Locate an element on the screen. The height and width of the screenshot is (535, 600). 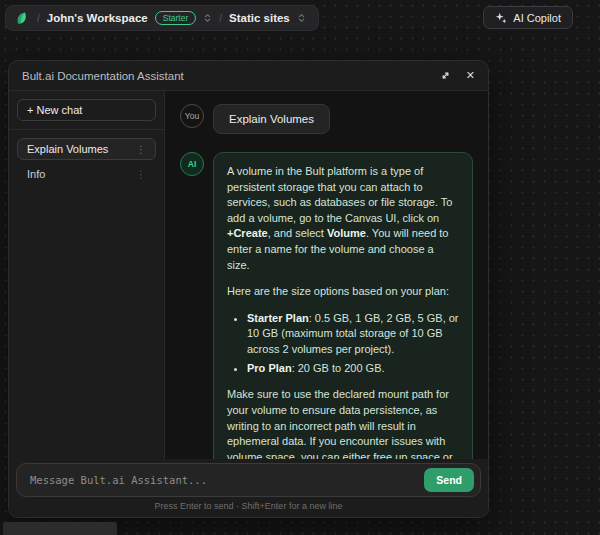
composer-hint: Press Enter to send · Shift+Enter for a … is located at coordinates (248, 506).